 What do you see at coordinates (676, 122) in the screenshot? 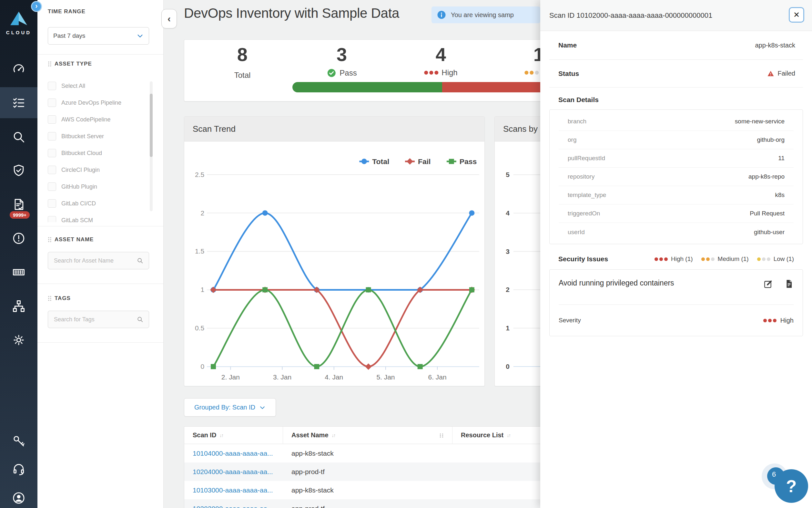
I see `detail-row-branch: branchsome-new-service` at bounding box center [676, 122].